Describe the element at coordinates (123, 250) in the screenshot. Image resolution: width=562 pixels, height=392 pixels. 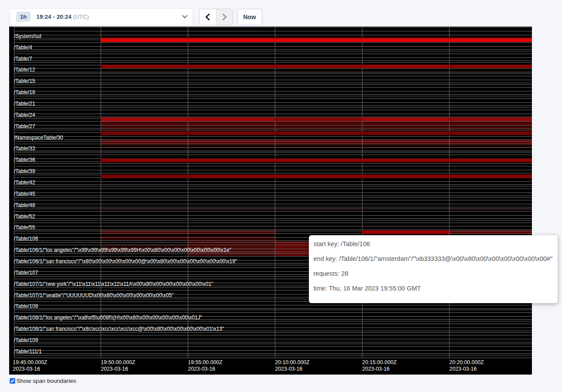
I see `svg-text:/Table/106/1/"los angeles"/"\x: /Table/106/1/"los angeles"/"\x99\x99\x99…` at that location.